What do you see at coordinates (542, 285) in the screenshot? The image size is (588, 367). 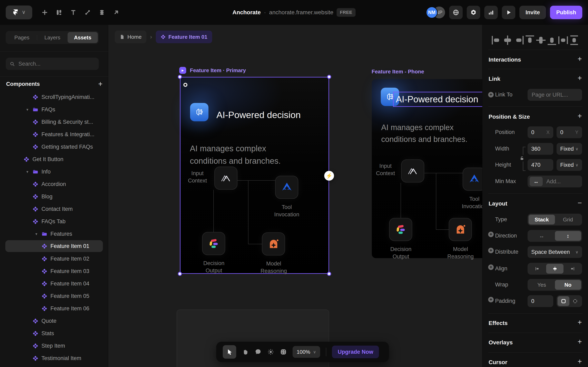 I see `wrap-yes-option: Yes` at bounding box center [542, 285].